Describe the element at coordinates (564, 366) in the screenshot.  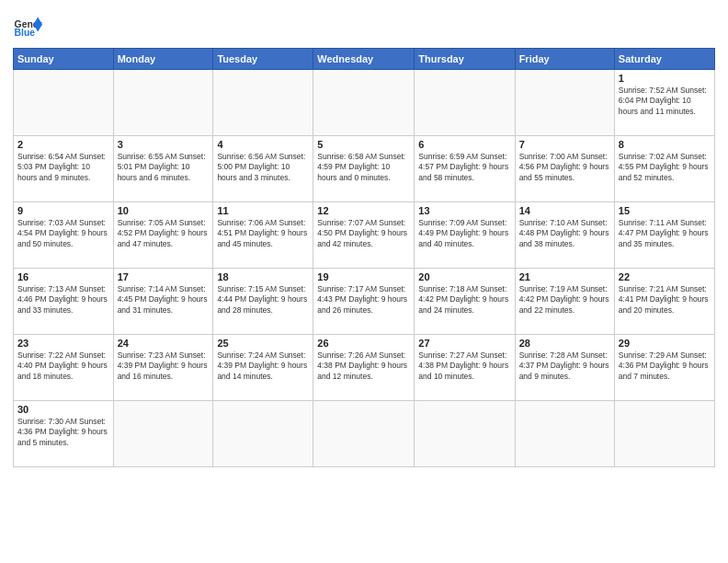
I see `day-info: Sunrise: 7:28 AM Sunset: 4:37 PM Dayligh…` at that location.